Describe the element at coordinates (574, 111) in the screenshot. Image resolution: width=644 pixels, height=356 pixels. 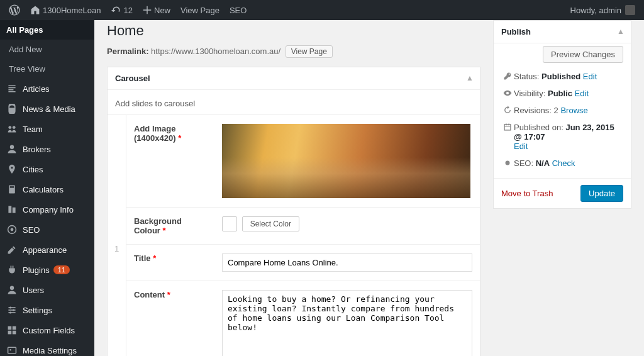
I see `browse-revisions-link: Browse` at that location.